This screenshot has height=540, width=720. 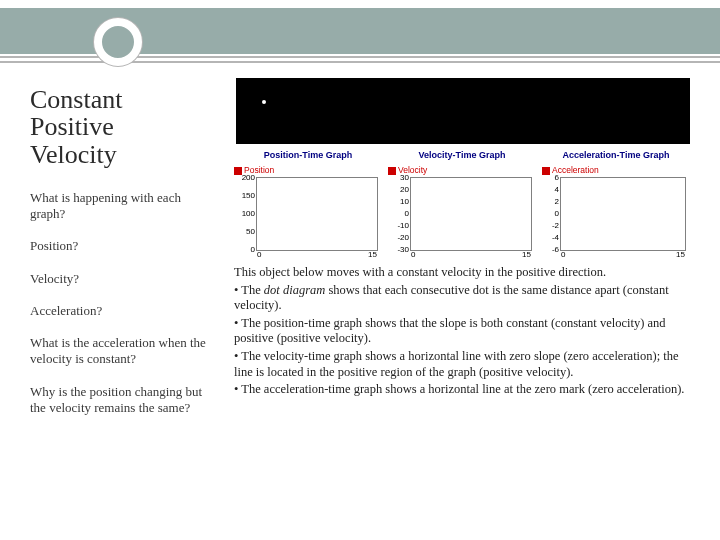 What do you see at coordinates (471, 214) in the screenshot?
I see `plot-area: 30 20 10 0 -10 -20 -30 0 15` at bounding box center [471, 214].